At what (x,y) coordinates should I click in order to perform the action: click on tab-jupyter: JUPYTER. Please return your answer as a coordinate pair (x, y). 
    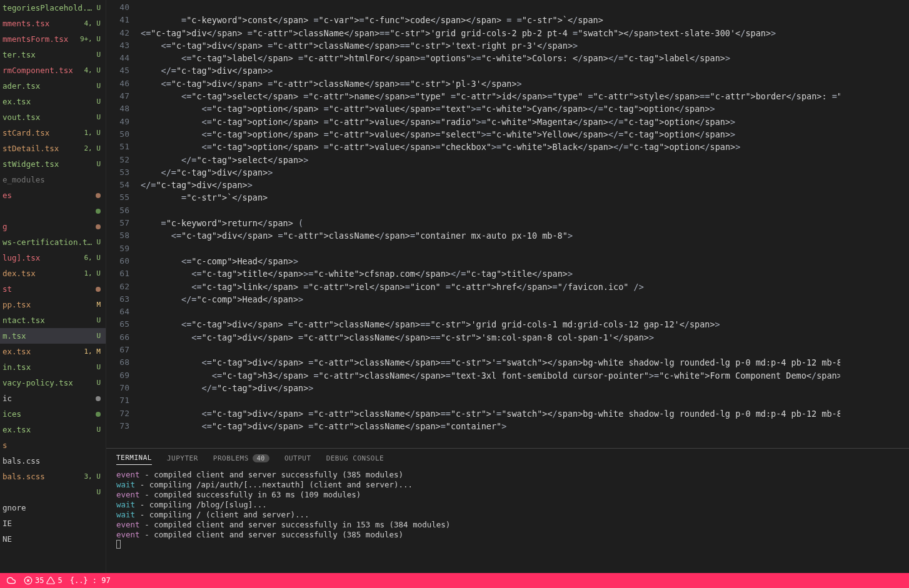
    Looking at the image, I should click on (183, 459).